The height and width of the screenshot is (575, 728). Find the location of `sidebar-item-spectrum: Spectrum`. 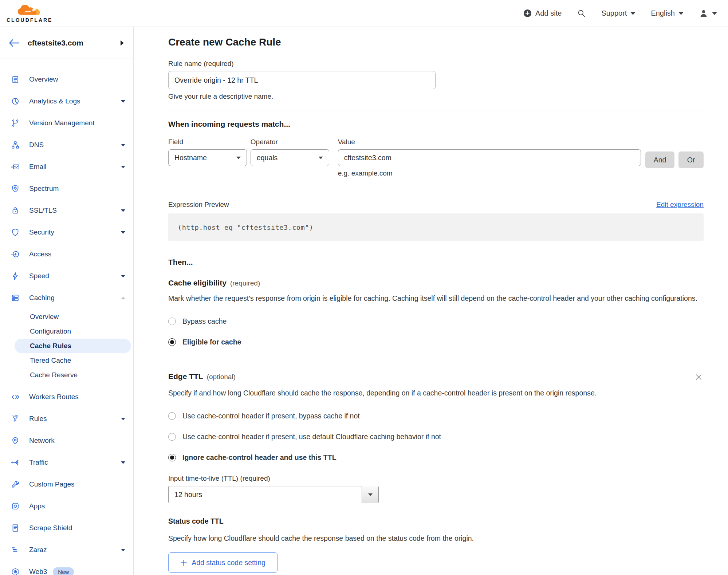

sidebar-item-spectrum: Spectrum is located at coordinates (67, 189).